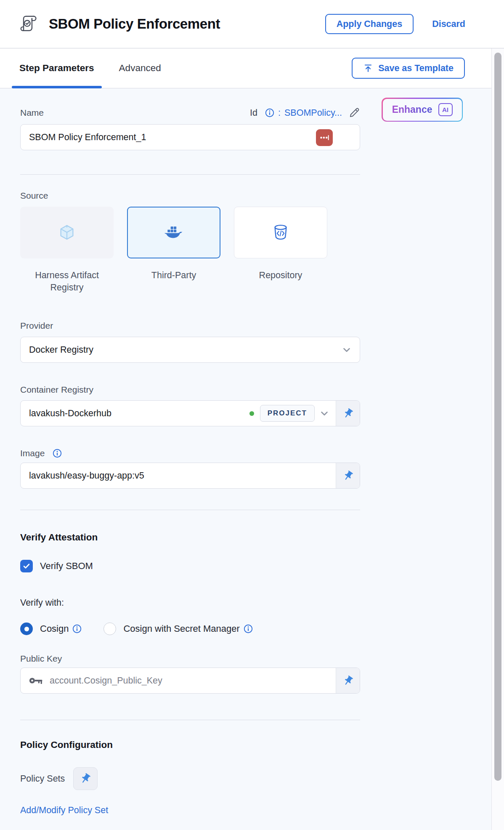 Image resolution: width=504 pixels, height=830 pixels. Describe the element at coordinates (181, 629) in the screenshot. I see `radio-cosign-secret-manager-label: Cosign with Secret Manager` at that location.